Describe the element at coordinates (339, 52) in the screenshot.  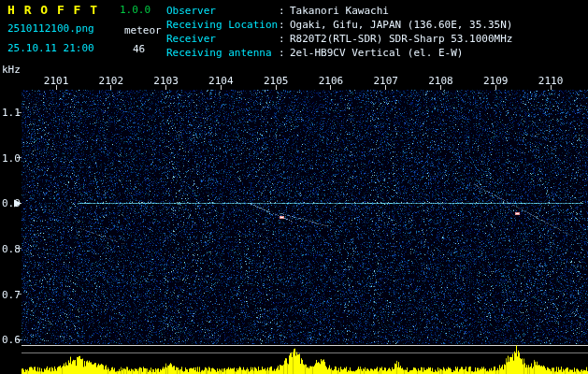
I see `info-row: Receiving antenna:2el-HB9CV Vertical (el…` at that location.